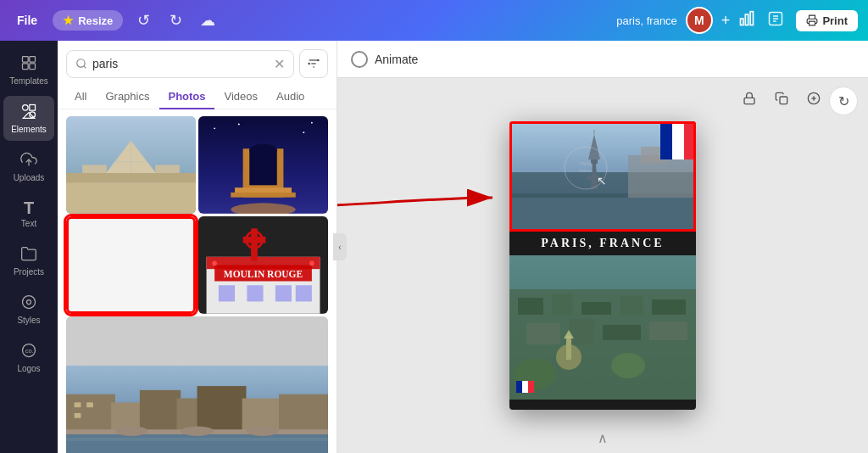 This screenshot has width=868, height=453. Describe the element at coordinates (29, 304) in the screenshot. I see `styles-icon` at that location.